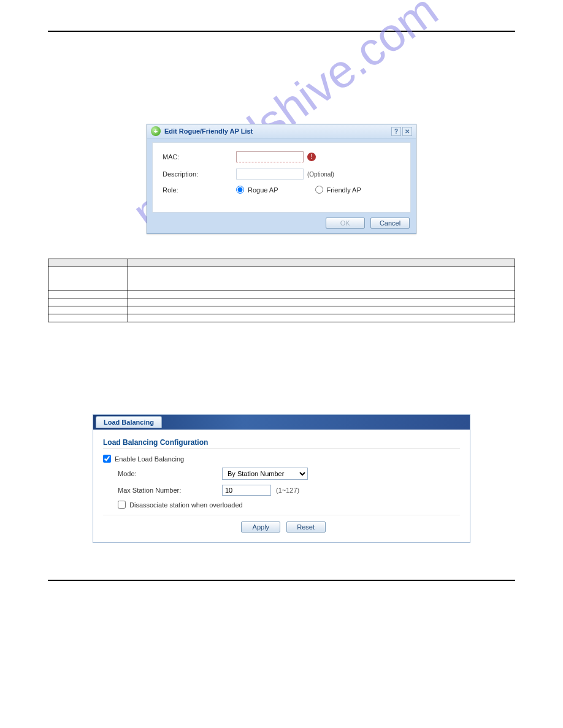 The width and height of the screenshot is (563, 728). I want to click on max-station-range: (1~127), so click(288, 490).